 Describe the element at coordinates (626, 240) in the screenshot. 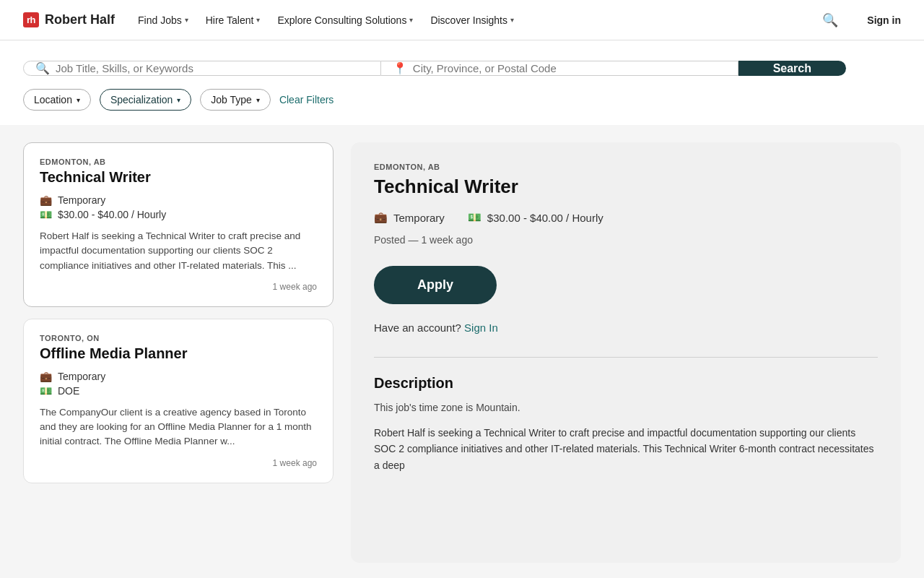

I see `detail-posted: Posted — 1 week ago` at that location.